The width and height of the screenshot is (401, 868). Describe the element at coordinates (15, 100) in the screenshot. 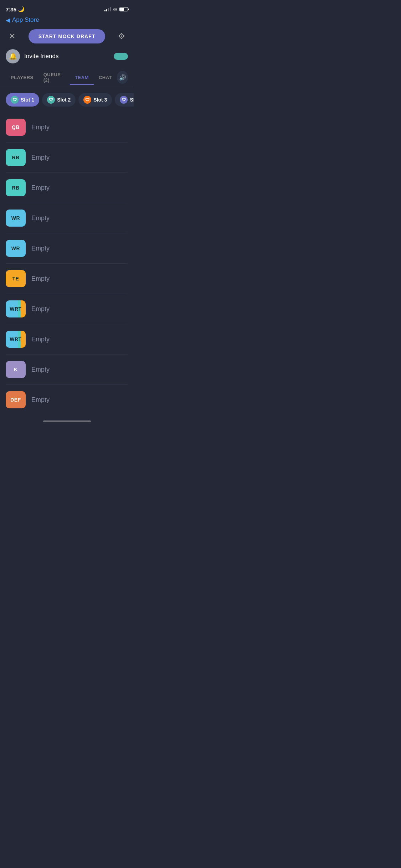

I see `slot-1-icon: 🛡` at that location.